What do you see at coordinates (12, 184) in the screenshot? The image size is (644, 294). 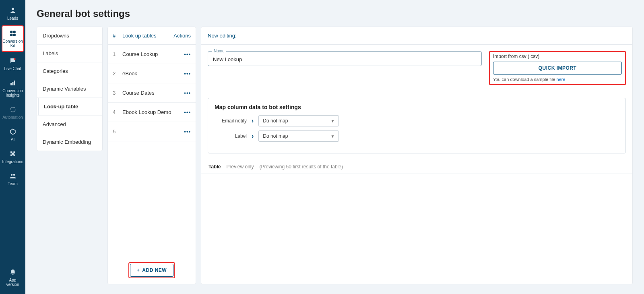 I see `nav-label: Team` at bounding box center [12, 184].